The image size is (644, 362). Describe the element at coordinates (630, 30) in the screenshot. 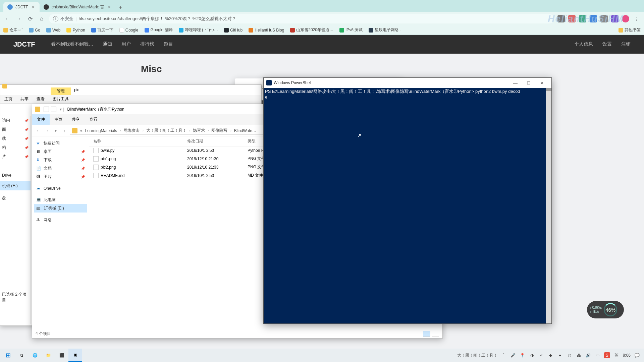

I see `other-bookmarks: 其他书签` at that location.